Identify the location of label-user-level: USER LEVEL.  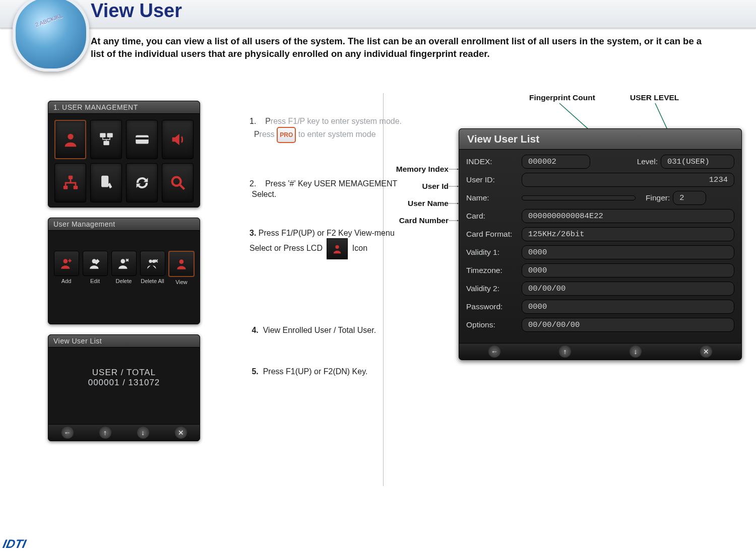
(654, 98).